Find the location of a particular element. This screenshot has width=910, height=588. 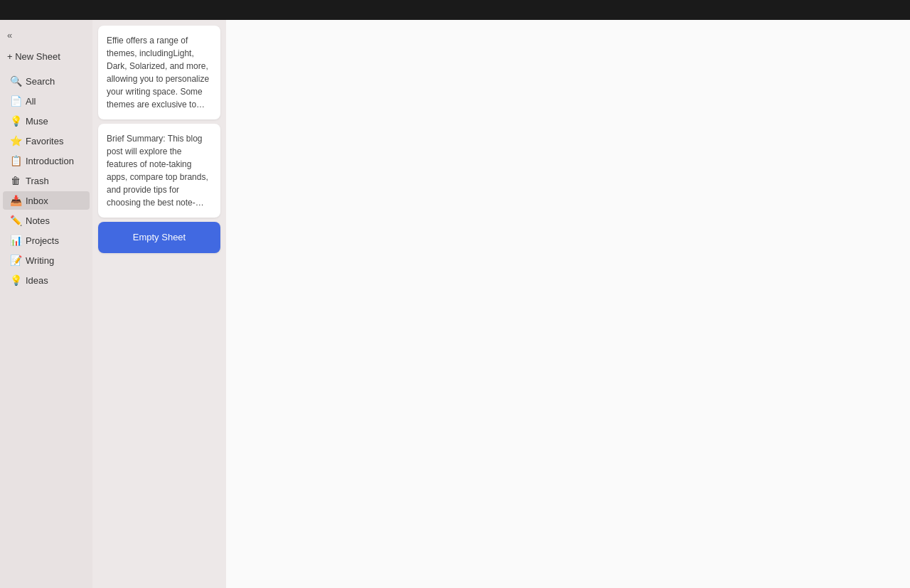

sidebar-item-inbox: 📥 Inbox is located at coordinates (46, 201).